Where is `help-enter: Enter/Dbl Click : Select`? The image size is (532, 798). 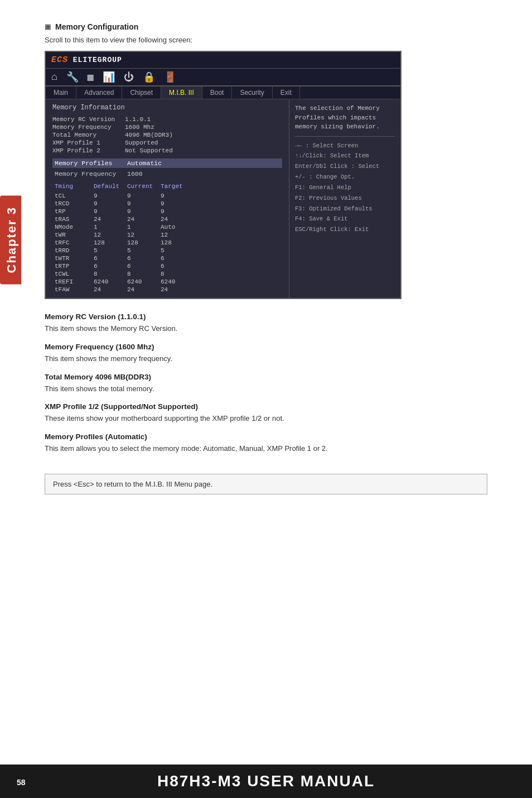
help-enter: Enter/Dbl Click : Select is located at coordinates (345, 167).